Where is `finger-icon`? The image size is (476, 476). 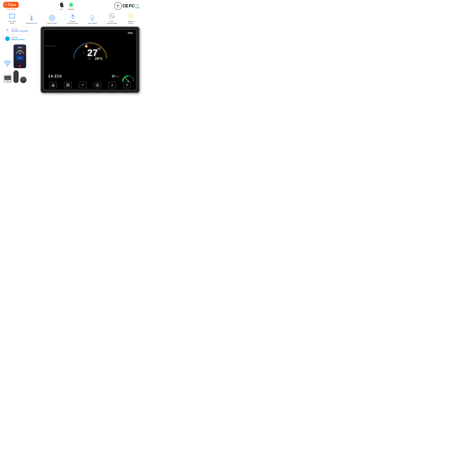
finger-icon is located at coordinates (72, 16).